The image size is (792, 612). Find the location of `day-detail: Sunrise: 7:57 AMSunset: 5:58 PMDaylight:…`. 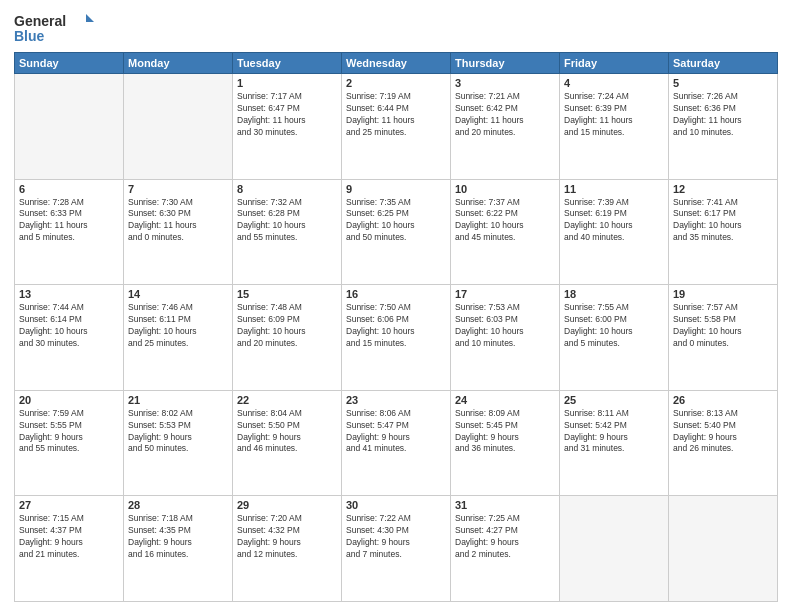

day-detail: Sunrise: 7:57 AMSunset: 5:58 PMDaylight:… is located at coordinates (723, 326).